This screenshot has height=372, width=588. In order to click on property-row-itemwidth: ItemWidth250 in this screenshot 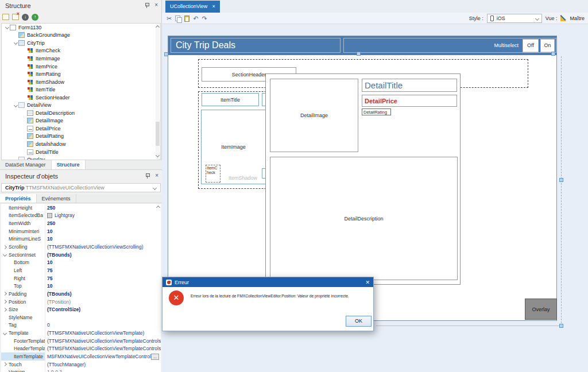, I will do `click(81, 223)`.